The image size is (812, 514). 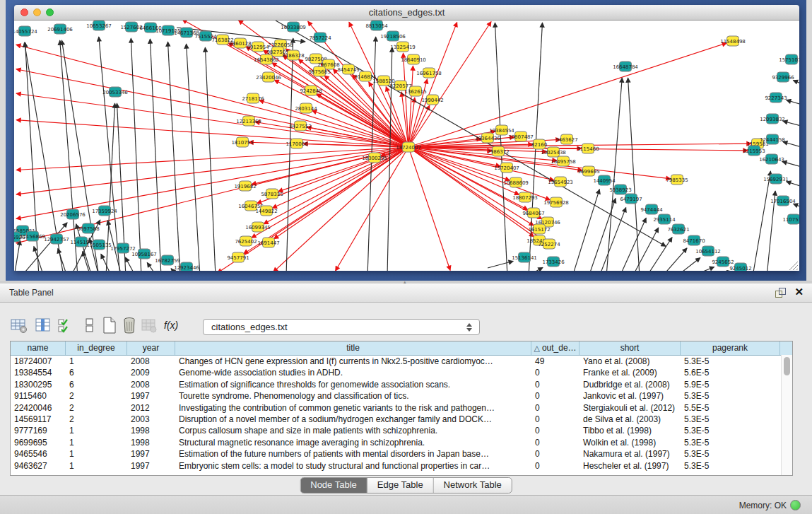 What do you see at coordinates (780, 293) in the screenshot?
I see `float-panel-icon` at bounding box center [780, 293].